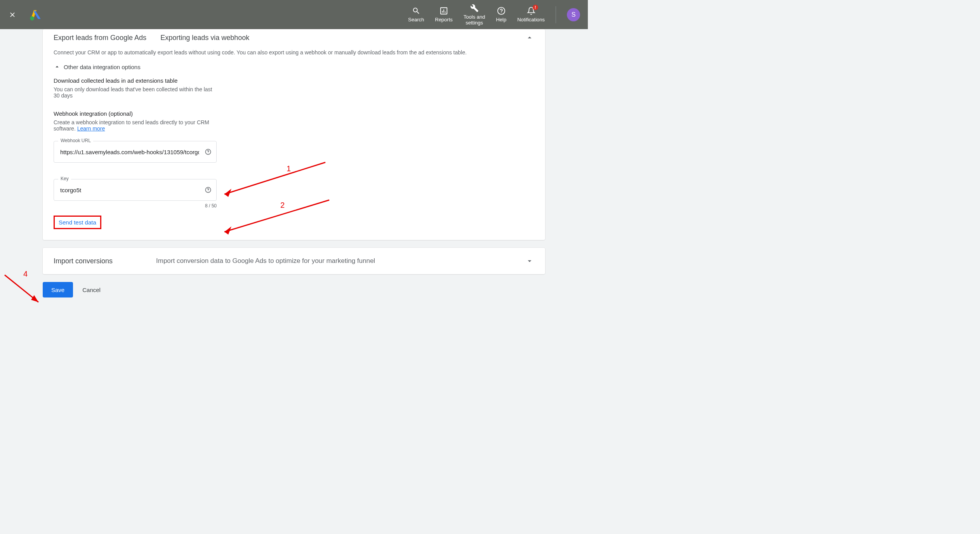 The height and width of the screenshot is (534, 980). I want to click on download-body: You can only download leads that've been…, so click(133, 92).